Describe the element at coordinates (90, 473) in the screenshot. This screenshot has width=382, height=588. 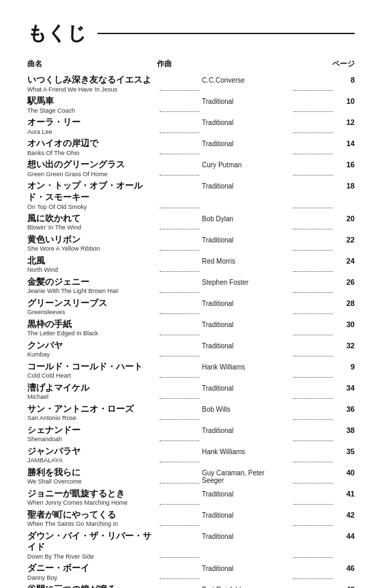
I see `item-title-jp: 勝利を我らに` at that location.